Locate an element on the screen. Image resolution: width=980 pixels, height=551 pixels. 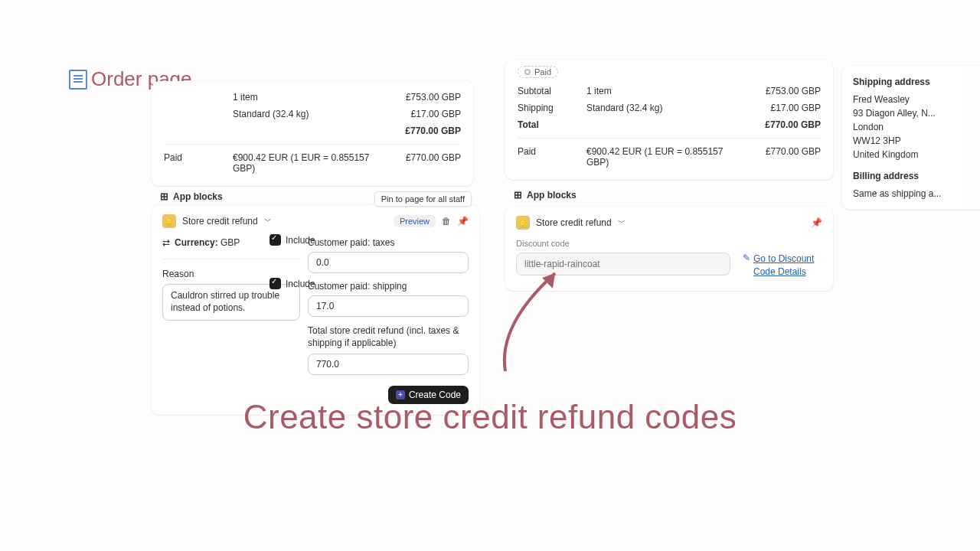
currency-value: GBP is located at coordinates (230, 243).